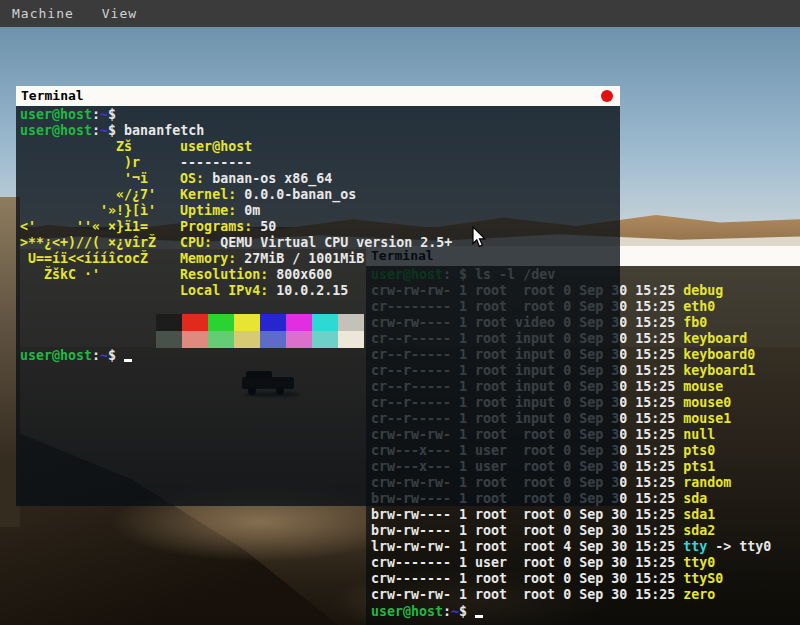  Describe the element at coordinates (699, 466) in the screenshot. I see `terminal-text: pts1` at that location.